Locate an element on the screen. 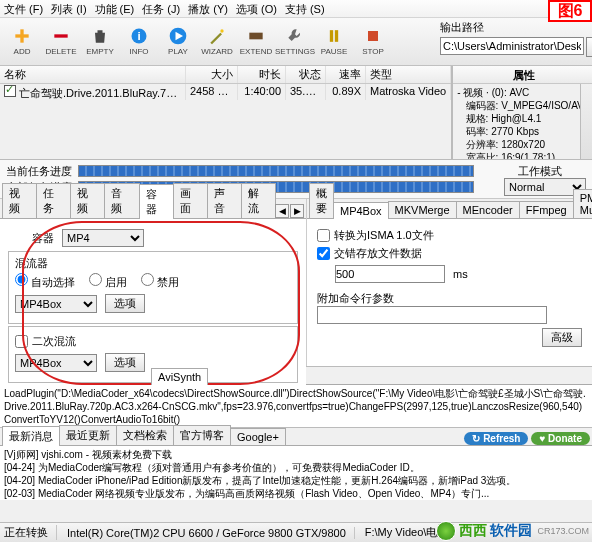 The width and height of the screenshot is (592, 542). menu-file: 文件 (F) is located at coordinates (24, 8).